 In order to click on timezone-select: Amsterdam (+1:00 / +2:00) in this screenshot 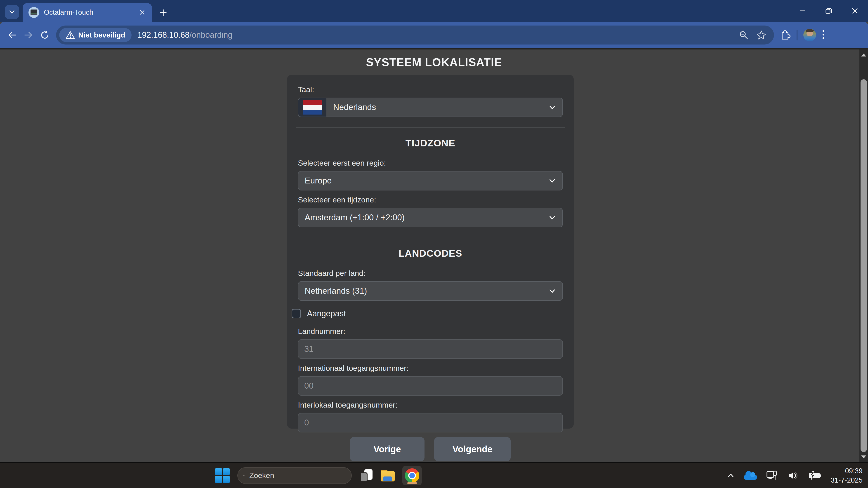, I will do `click(430, 218)`.